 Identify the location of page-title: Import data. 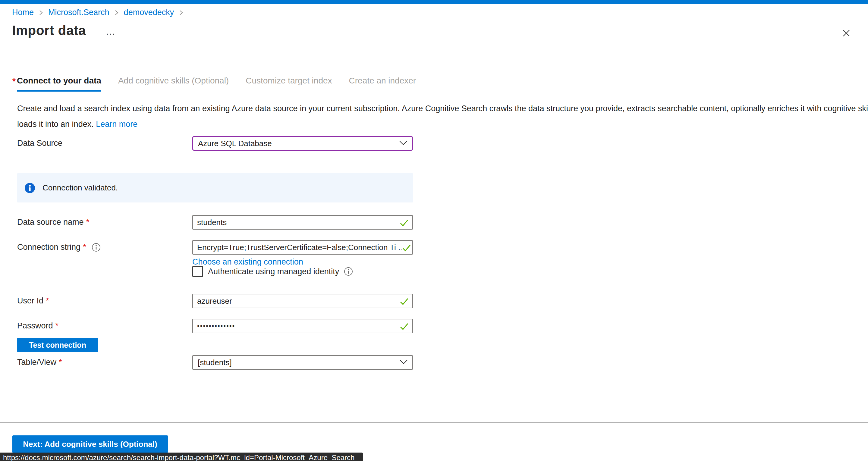
(49, 30).